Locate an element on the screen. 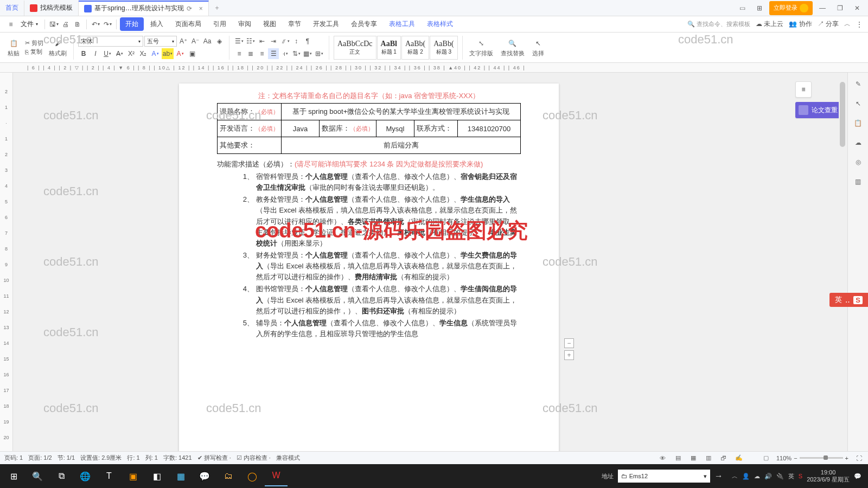  align-center-icon: ≣ is located at coordinates (251, 54).